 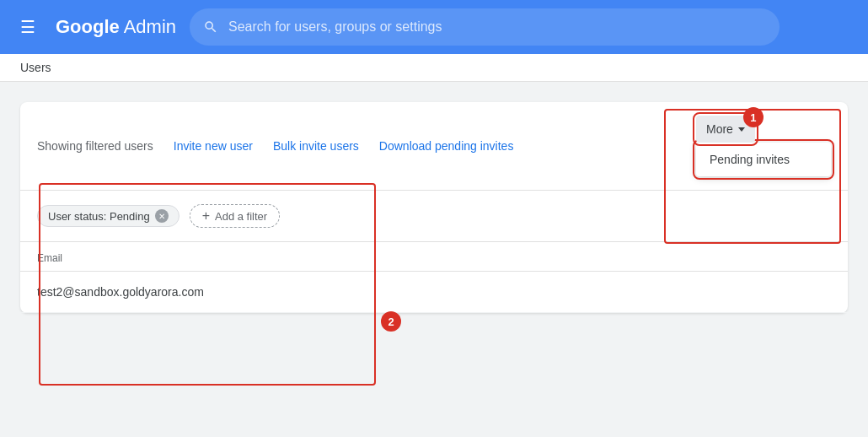 I want to click on download-pending-invites-link: Download pending invites, so click(x=447, y=146).